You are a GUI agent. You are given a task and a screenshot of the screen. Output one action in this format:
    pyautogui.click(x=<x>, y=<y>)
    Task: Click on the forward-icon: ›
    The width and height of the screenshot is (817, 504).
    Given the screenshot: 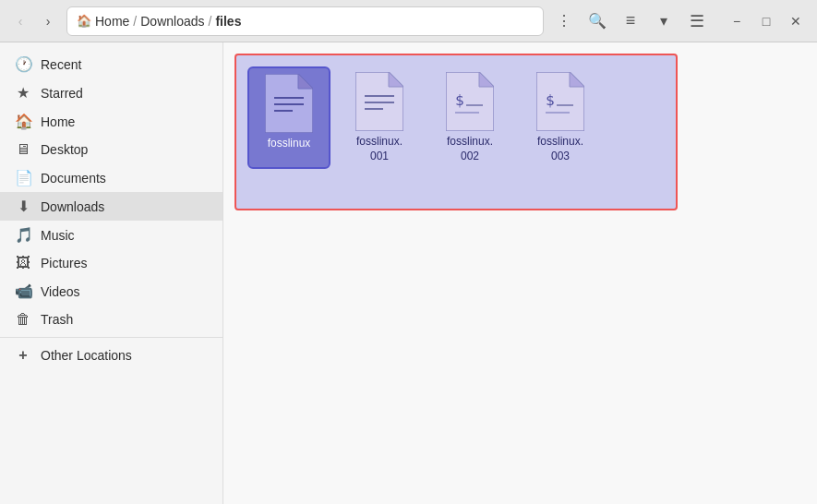 What is the action you would take?
    pyautogui.click(x=48, y=21)
    